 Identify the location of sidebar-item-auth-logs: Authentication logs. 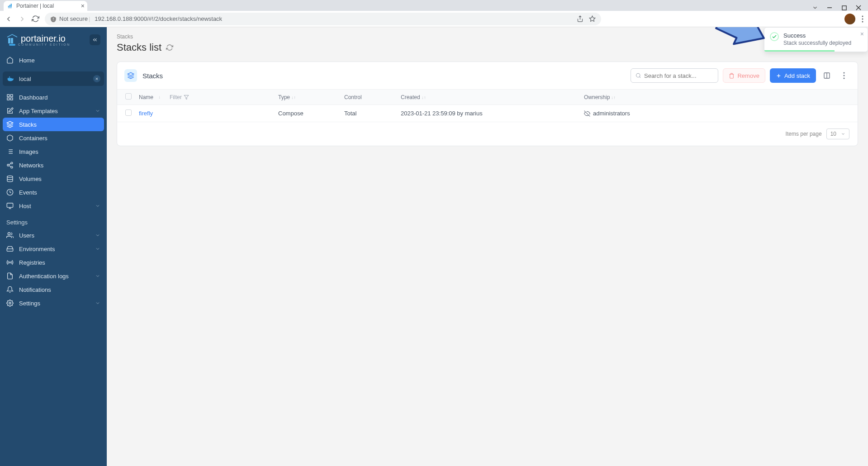
(53, 276).